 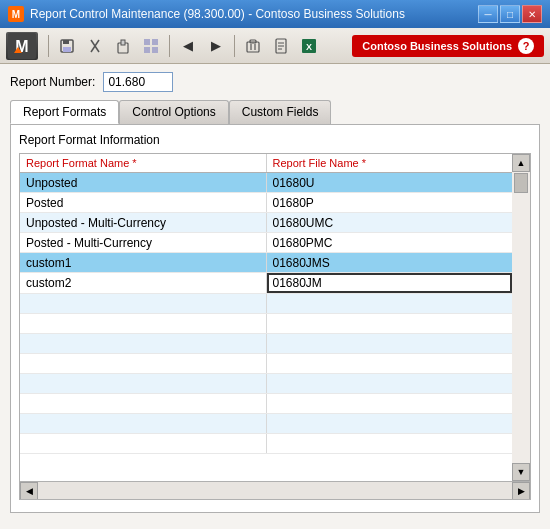 I want to click on tabs-container: Report Formats Control Options Custom Fi…, so click(x=275, y=112).